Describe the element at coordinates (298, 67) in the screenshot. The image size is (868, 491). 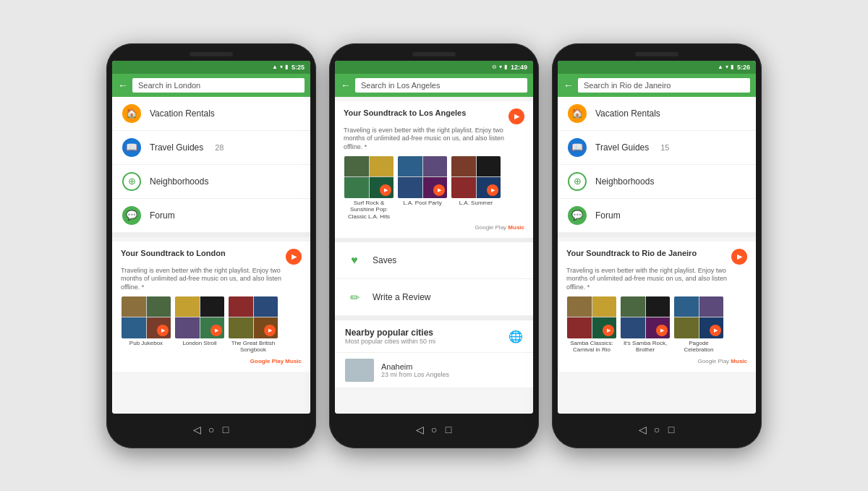
I see `status-time: 5:25` at that location.